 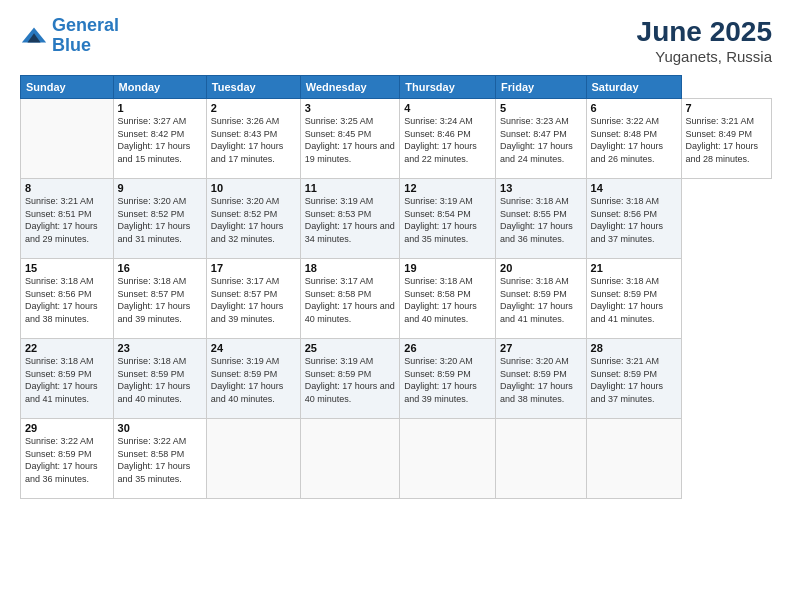 I want to click on day-number: 18, so click(x=350, y=268).